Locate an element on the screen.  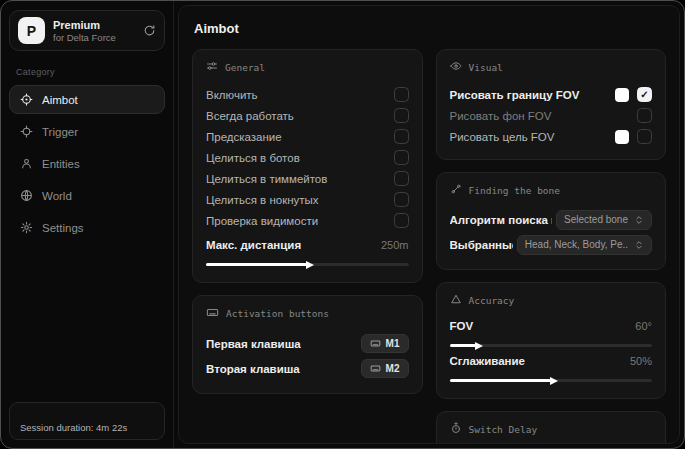
sidebar-item-label: World is located at coordinates (57, 196).